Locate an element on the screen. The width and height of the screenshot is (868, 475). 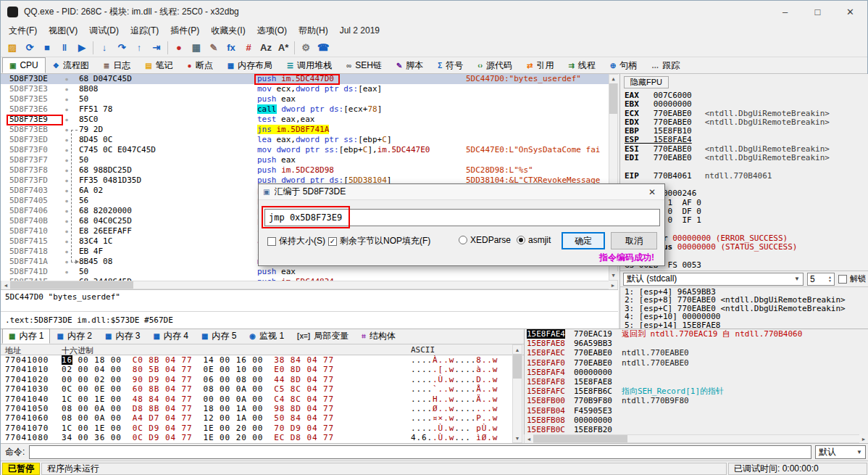
unlock-checkbox: 解锁 is located at coordinates (852, 278).